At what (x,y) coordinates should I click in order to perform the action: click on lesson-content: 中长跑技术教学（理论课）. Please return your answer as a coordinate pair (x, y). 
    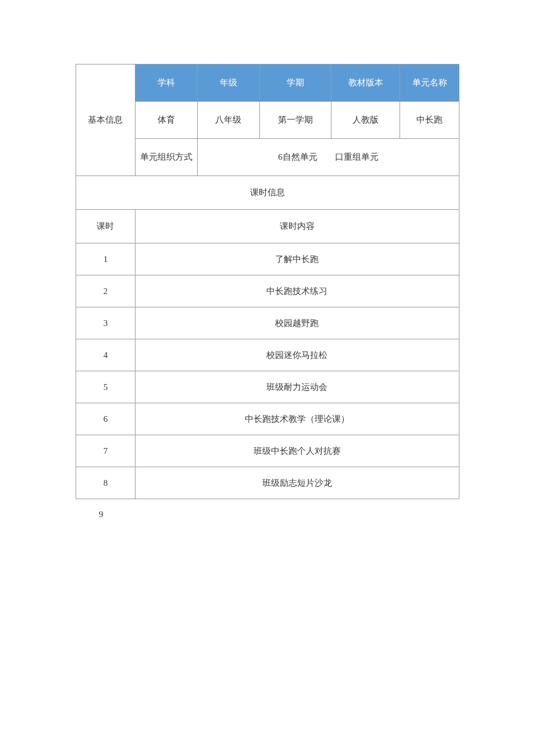
    Looking at the image, I should click on (297, 420).